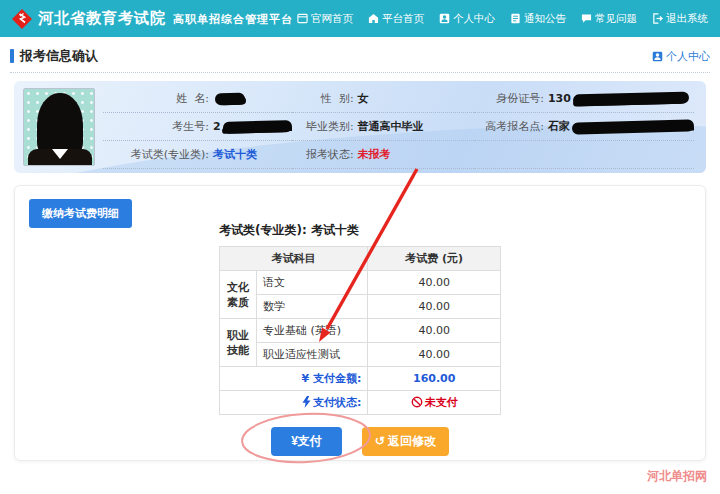 Image resolution: width=720 pixels, height=494 pixels. What do you see at coordinates (337, 402) in the screenshot?
I see `payment-status-label-text: 支付状态:` at bounding box center [337, 402].